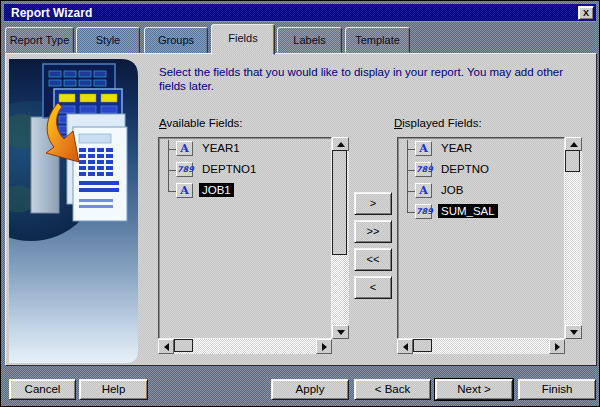  I want to click on field-label: YEAR1, so click(221, 148).